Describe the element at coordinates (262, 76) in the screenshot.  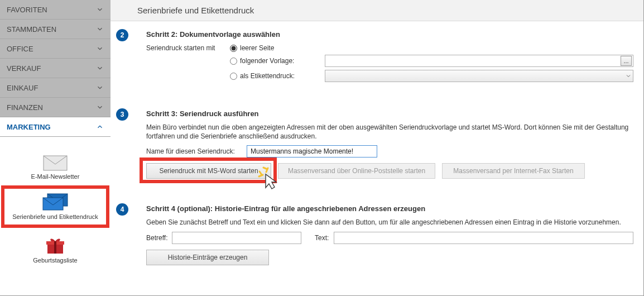
I see `radio-labelprint: als Etikettendruck:` at that location.